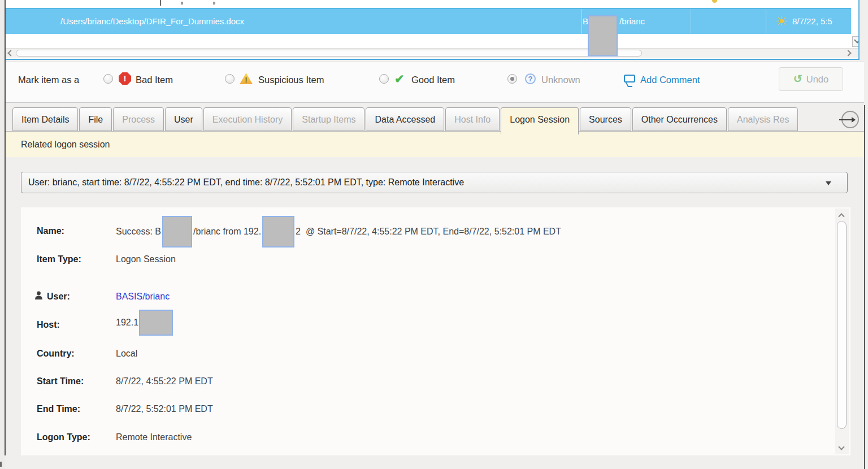 The image size is (868, 469). Describe the element at coordinates (433, 80) in the screenshot. I see `good-item-label: Good Item` at that location.